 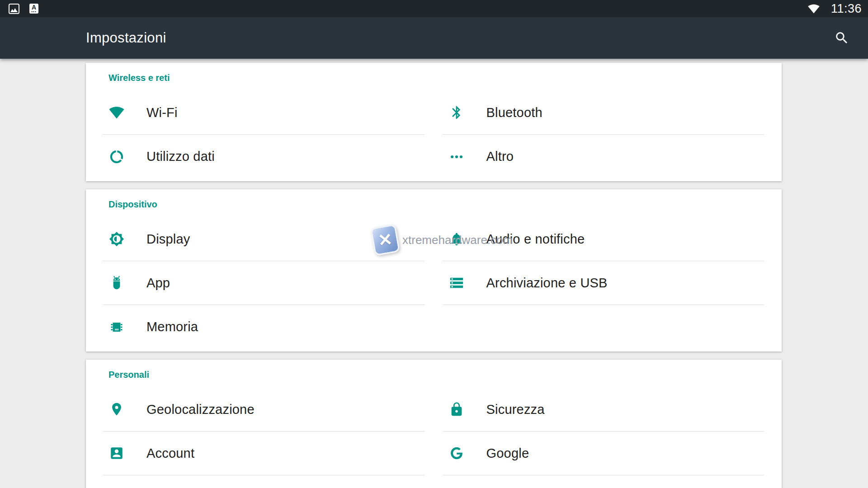 I want to click on lock-icon, so click(x=457, y=409).